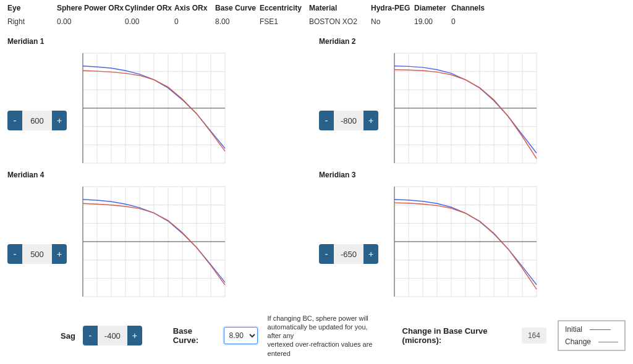  I want to click on val-eye: Right, so click(30, 22).